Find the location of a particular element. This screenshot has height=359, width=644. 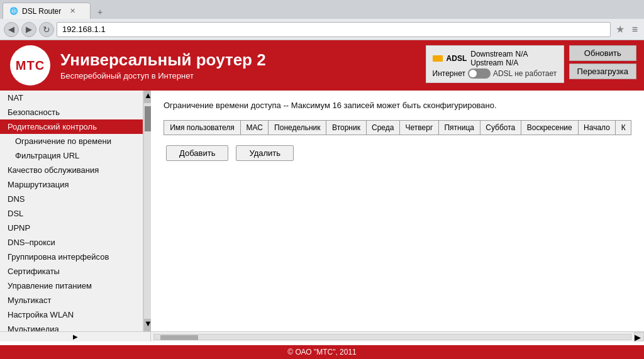

sidebar: NATБезопасностьРодительский контрольОгра… is located at coordinates (72, 211).